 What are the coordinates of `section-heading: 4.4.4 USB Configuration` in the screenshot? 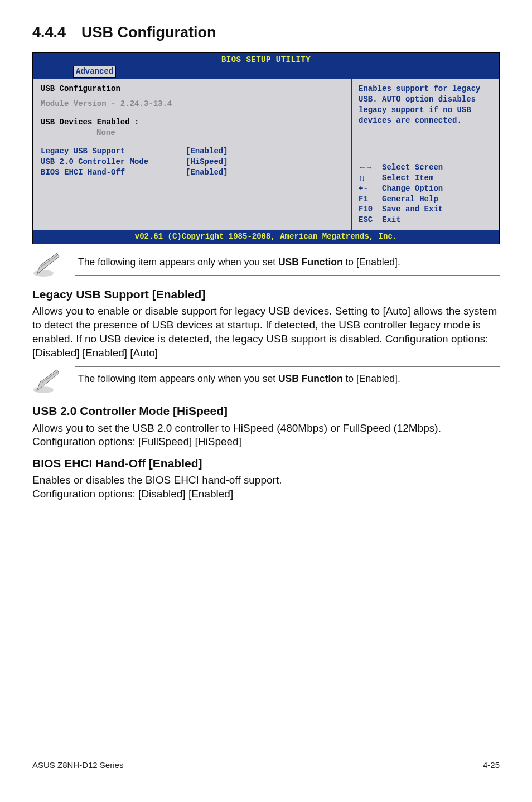 It's located at (266, 32).